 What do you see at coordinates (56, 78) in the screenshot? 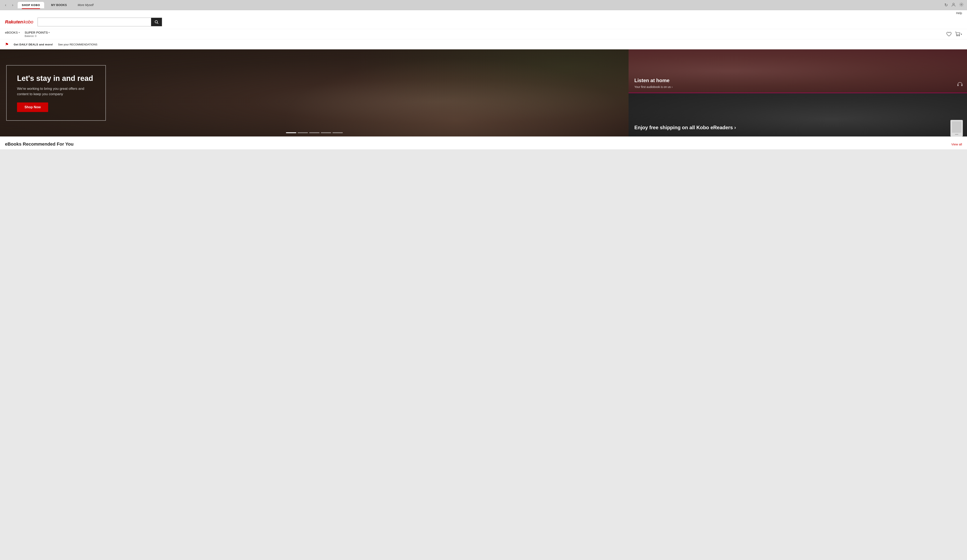
I see `hero-title: Let's stay in and read` at bounding box center [56, 78].